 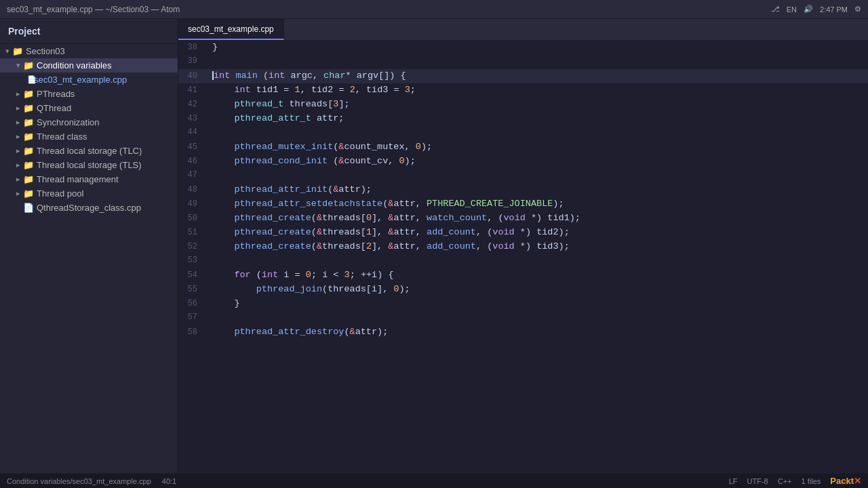 I want to click on file-doc-icon: 📄, so click(x=28, y=207).